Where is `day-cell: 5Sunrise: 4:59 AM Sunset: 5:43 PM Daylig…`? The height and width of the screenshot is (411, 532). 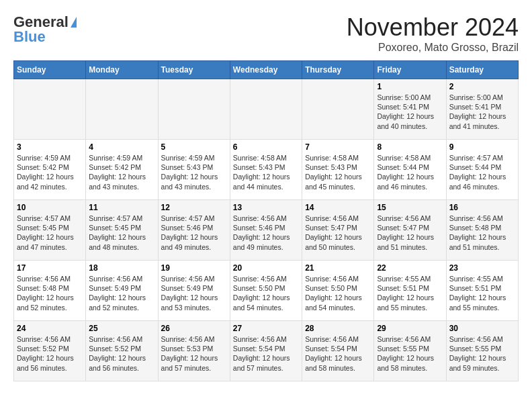
day-cell: 5Sunrise: 4:59 AM Sunset: 5:43 PM Daylig… is located at coordinates (193, 170).